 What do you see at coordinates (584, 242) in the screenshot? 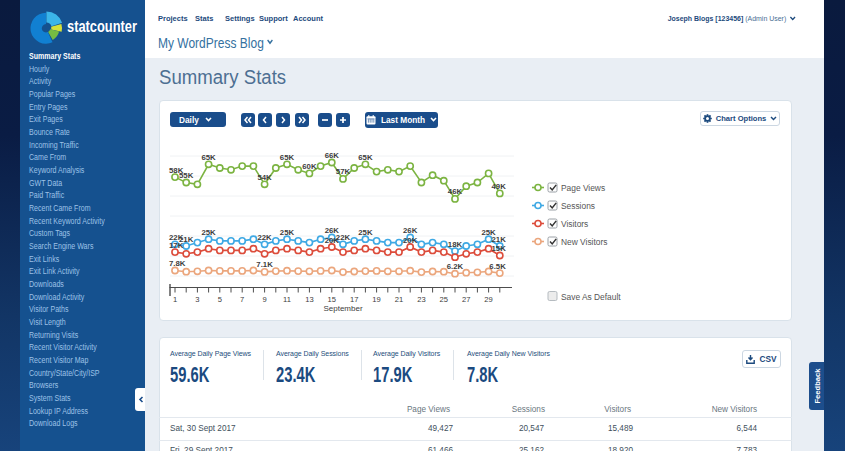
I see `svg-text: New Visitors` at bounding box center [584, 242].